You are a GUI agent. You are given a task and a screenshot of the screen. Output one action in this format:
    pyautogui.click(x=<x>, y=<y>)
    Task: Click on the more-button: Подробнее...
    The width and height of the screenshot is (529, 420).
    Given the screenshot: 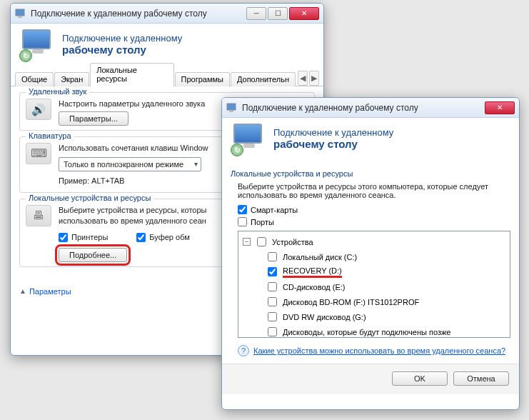 What is the action you would take?
    pyautogui.click(x=93, y=255)
    